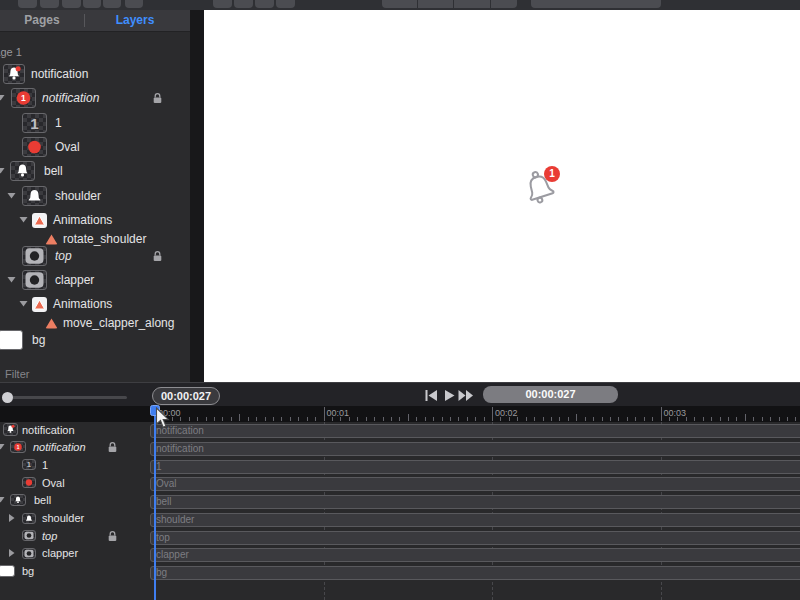 The height and width of the screenshot is (600, 800). I want to click on skip-to-start-button, so click(432, 396).